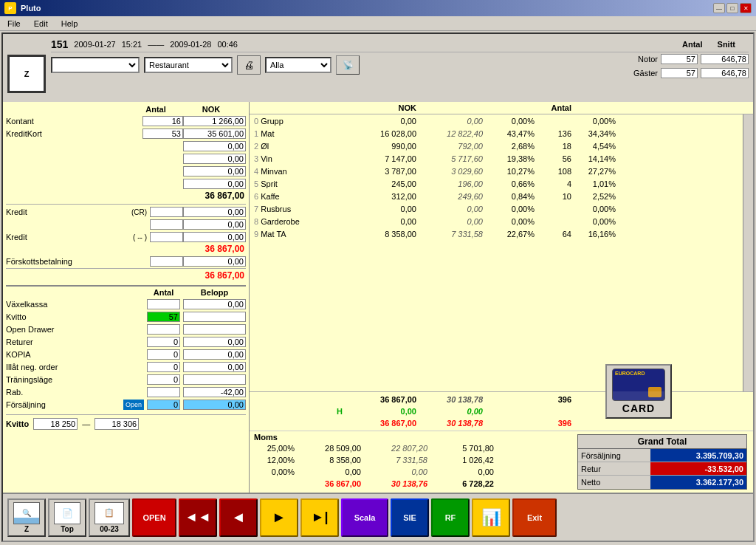 This screenshot has height=545, width=756. What do you see at coordinates (266, 437) in the screenshot?
I see `moms-label: Moms` at bounding box center [266, 437].